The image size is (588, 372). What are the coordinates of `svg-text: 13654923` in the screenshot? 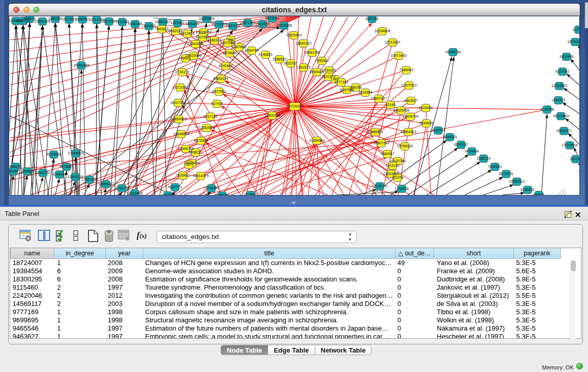 It's located at (408, 132).